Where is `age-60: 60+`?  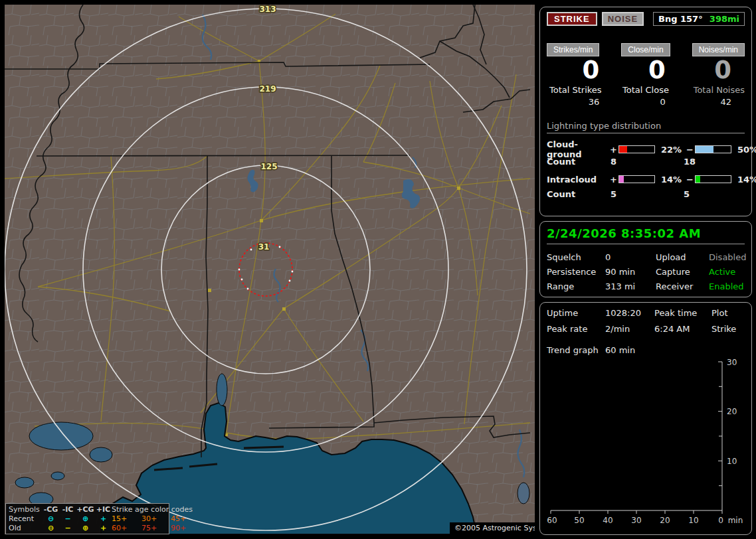
age-60: 60+ is located at coordinates (126, 528).